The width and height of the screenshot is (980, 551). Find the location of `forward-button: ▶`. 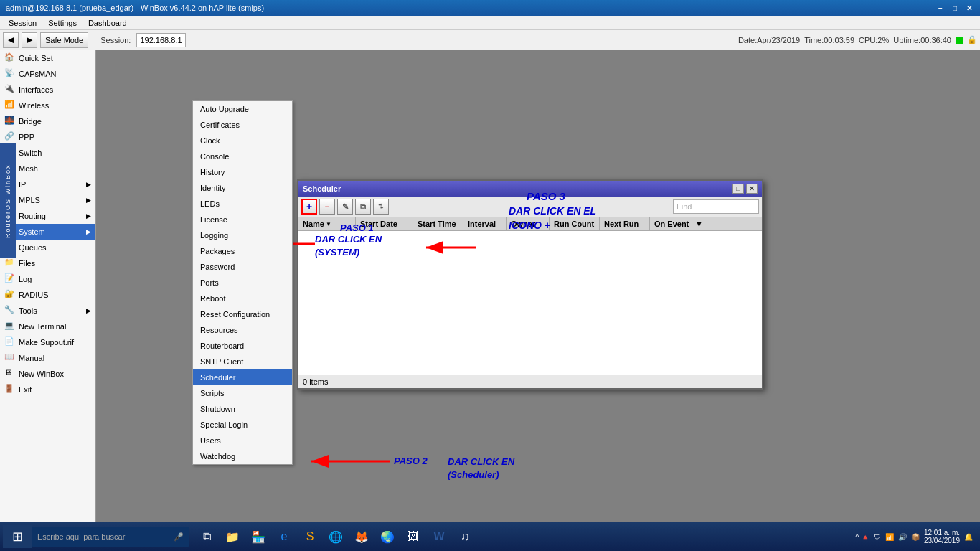

forward-button: ▶ is located at coordinates (29, 40).